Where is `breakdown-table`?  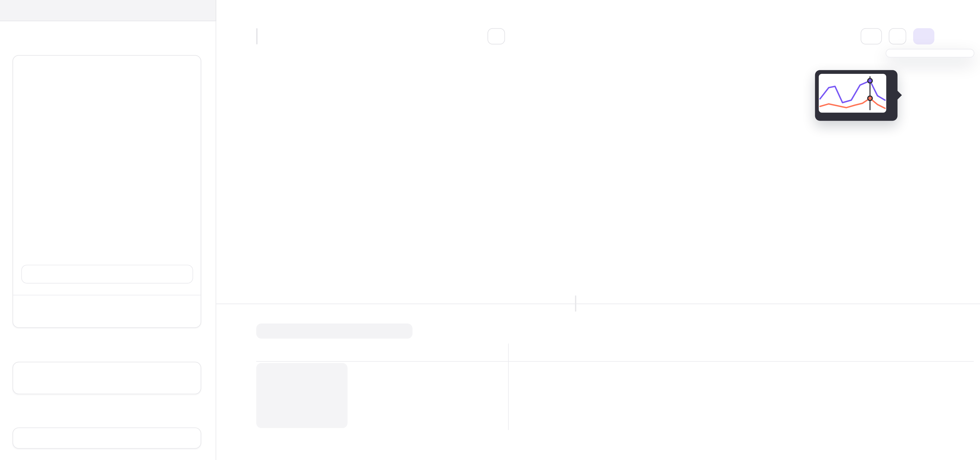
breakdown-table is located at coordinates (615, 353).